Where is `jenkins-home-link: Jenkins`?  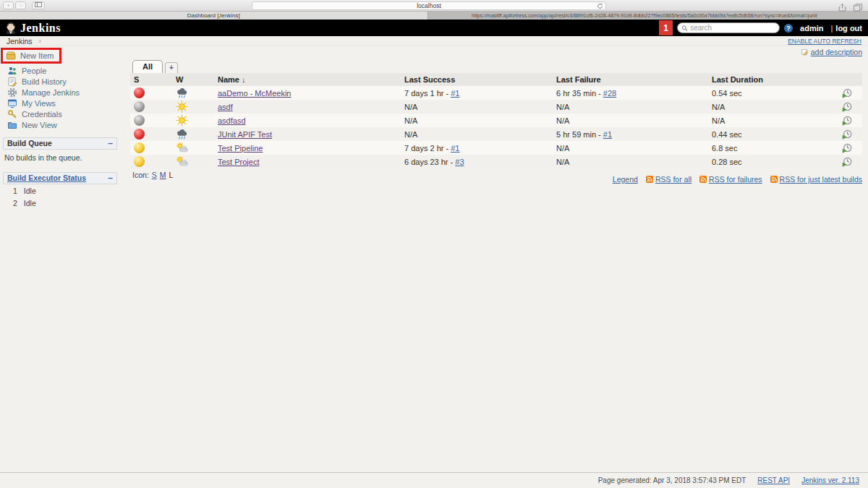
jenkins-home-link: Jenkins is located at coordinates (33, 27).